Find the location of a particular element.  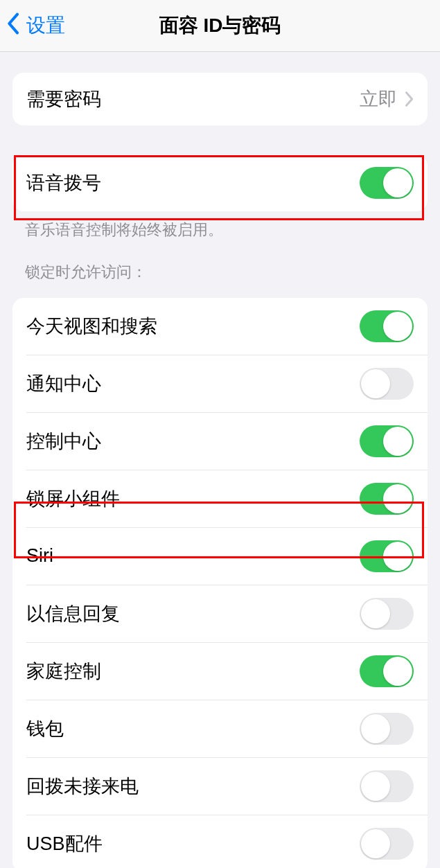

row-label: 锁屏小组件 is located at coordinates (193, 499).